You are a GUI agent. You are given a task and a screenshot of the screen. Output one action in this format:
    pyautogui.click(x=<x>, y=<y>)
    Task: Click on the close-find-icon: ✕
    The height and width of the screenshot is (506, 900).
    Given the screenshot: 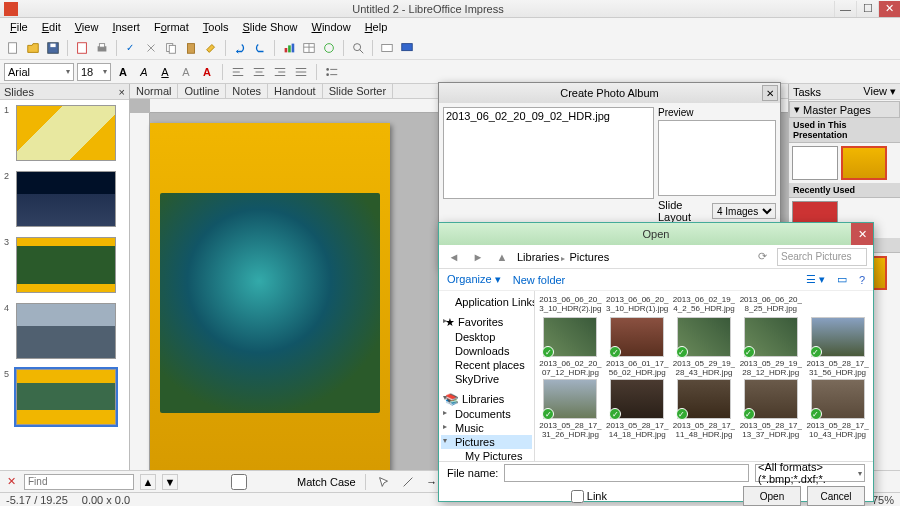 What is the action you would take?
    pyautogui.click(x=11, y=482)
    